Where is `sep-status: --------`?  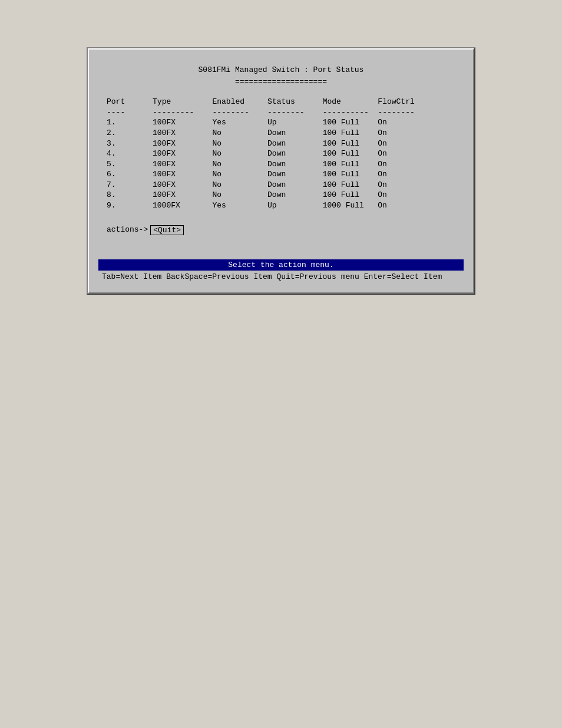
sep-status: -------- is located at coordinates (286, 112).